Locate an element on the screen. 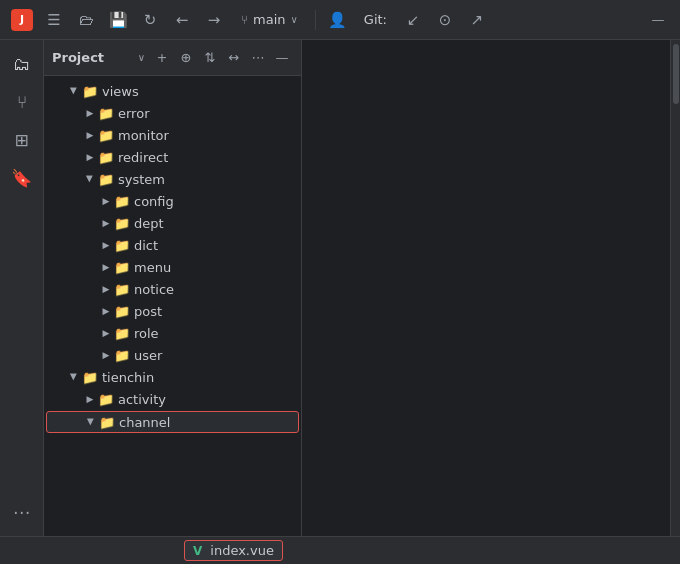  branch-chevron-icon: ∨ is located at coordinates (294, 20).